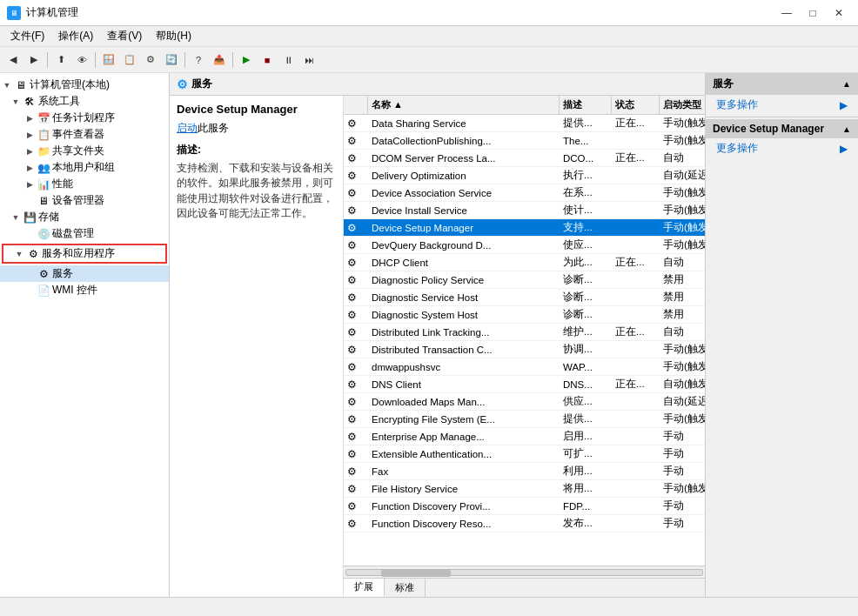 The height and width of the screenshot is (616, 858). I want to click on table-row: ⚙ Function Discovery Provi... FDP... 手动 …, so click(524, 506).